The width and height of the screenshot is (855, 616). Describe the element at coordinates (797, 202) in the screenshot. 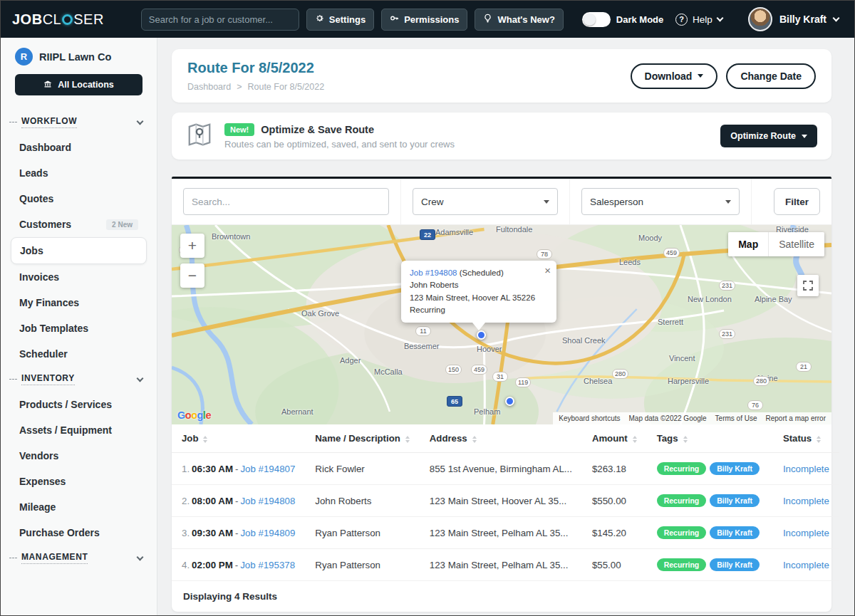

I see `filter-button: Filter` at that location.